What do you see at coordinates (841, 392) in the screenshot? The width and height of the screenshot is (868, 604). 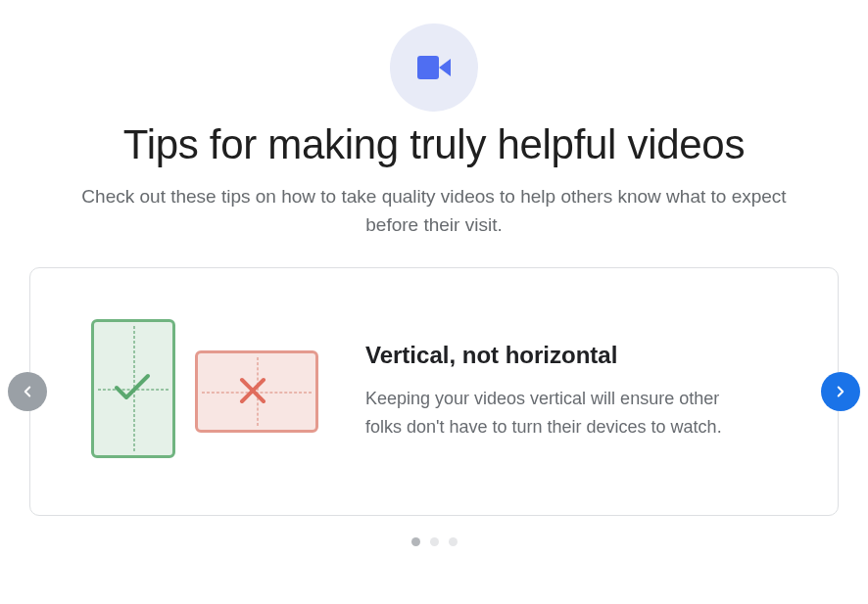 I see `chevron-right-icon` at bounding box center [841, 392].